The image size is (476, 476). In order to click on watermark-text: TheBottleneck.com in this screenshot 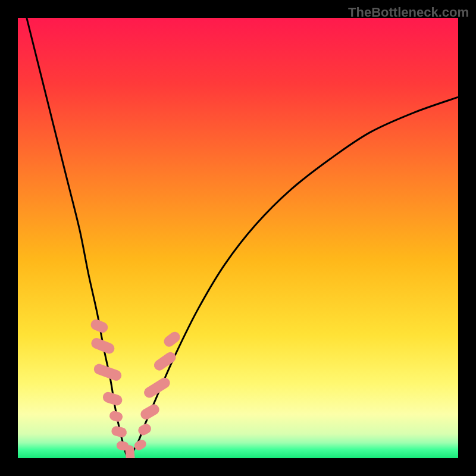, I will do `click(408, 12)`.